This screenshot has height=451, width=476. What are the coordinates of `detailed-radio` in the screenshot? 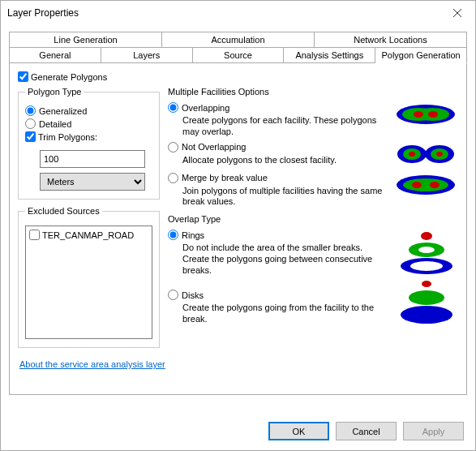 It's located at (31, 123).